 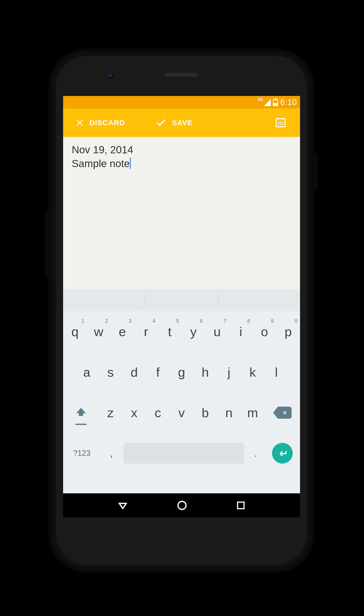 What do you see at coordinates (182, 505) in the screenshot?
I see `home-icon` at bounding box center [182, 505].